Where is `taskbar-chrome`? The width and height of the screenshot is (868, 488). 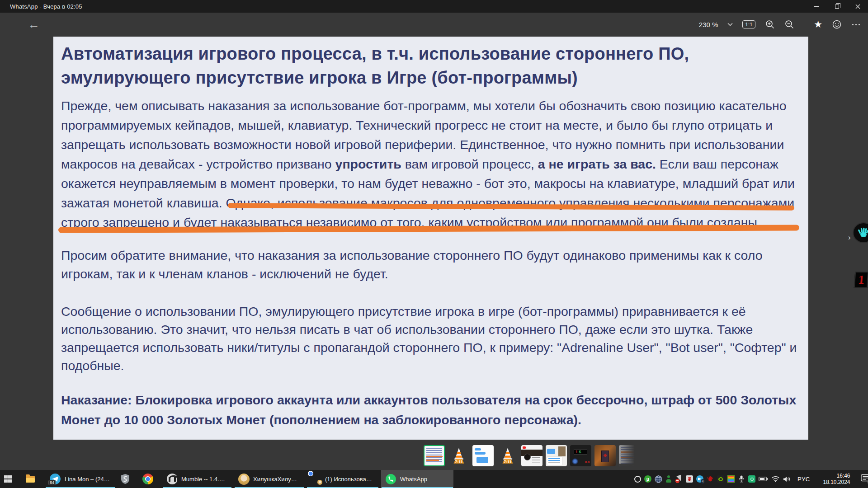
taskbar-chrome is located at coordinates (149, 479).